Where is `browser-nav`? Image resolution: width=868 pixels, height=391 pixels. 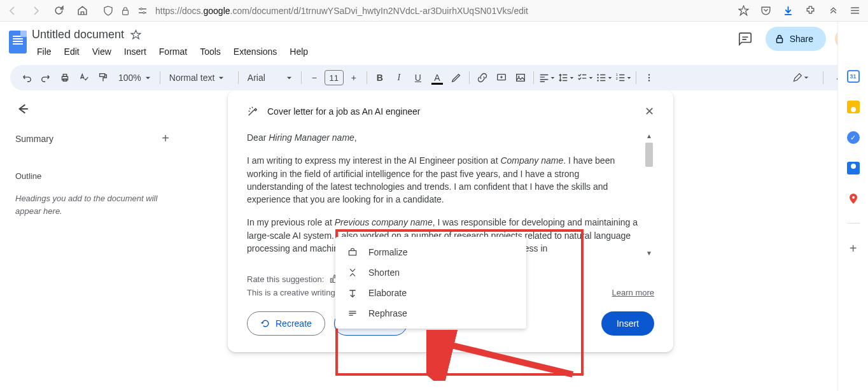 browser-nav is located at coordinates (48, 10).